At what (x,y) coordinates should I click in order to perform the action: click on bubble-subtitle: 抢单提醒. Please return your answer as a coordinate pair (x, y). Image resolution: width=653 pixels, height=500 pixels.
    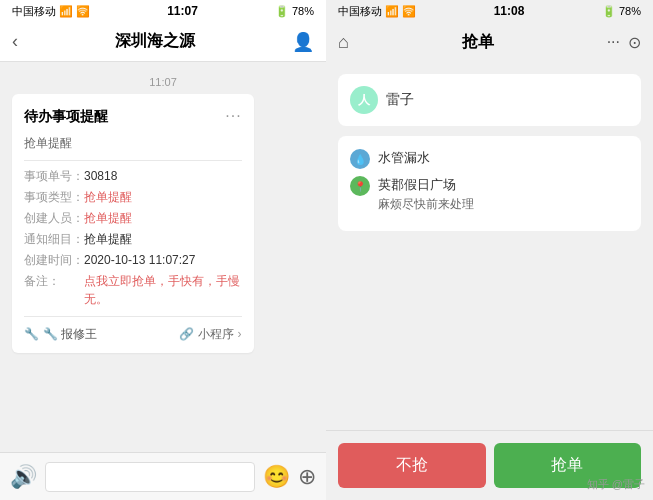
    Looking at the image, I should click on (133, 143).